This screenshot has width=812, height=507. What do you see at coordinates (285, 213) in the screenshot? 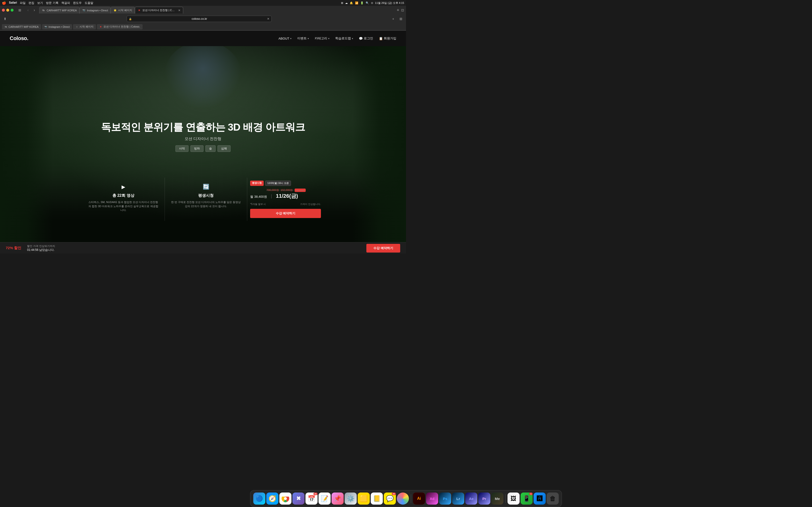
I see `enroll-button: 수강 예약하기` at bounding box center [285, 213].